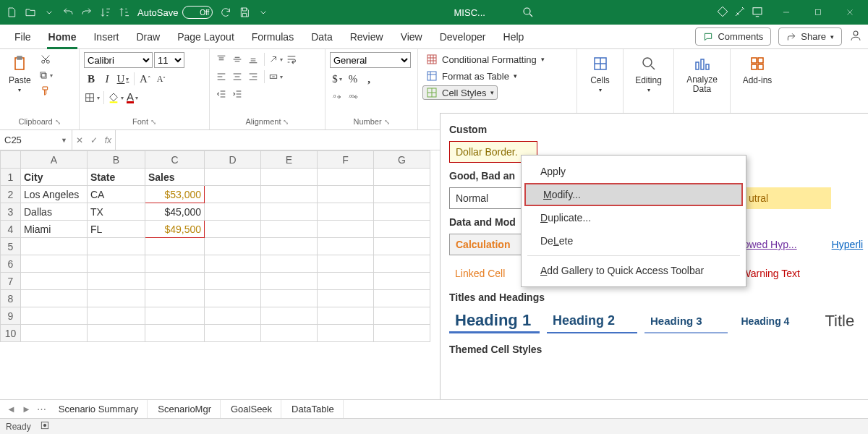 Image resolution: width=868 pixels, height=434 pixels. Describe the element at coordinates (161, 79) in the screenshot. I see `shrink-font-button: A˅` at that location.